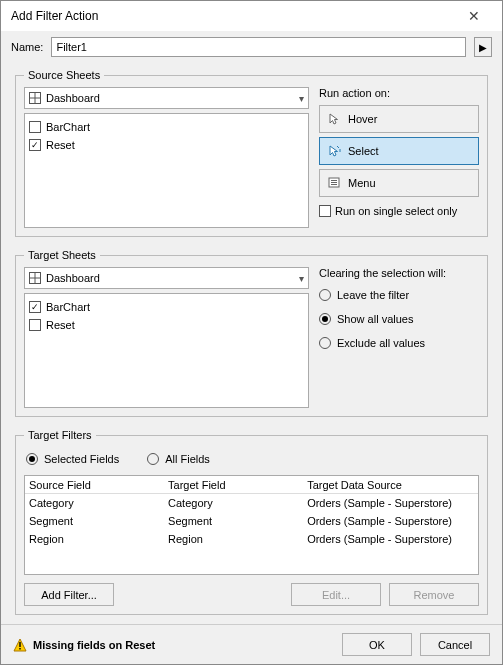 Image resolution: width=503 pixels, height=665 pixels. Describe the element at coordinates (252, 644) in the screenshot. I see `footer: Missing fields on Reset OK Cancel` at that location.